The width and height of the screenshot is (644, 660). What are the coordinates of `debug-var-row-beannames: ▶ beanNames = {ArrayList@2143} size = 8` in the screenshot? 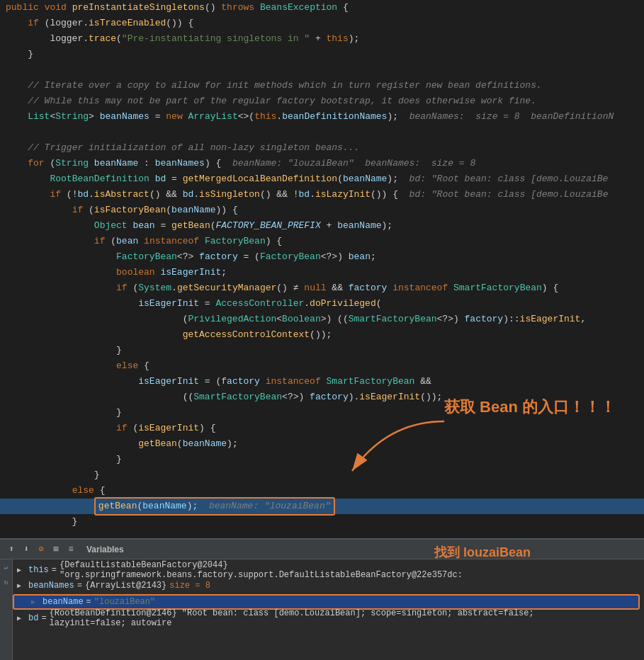 It's located at (322, 586).